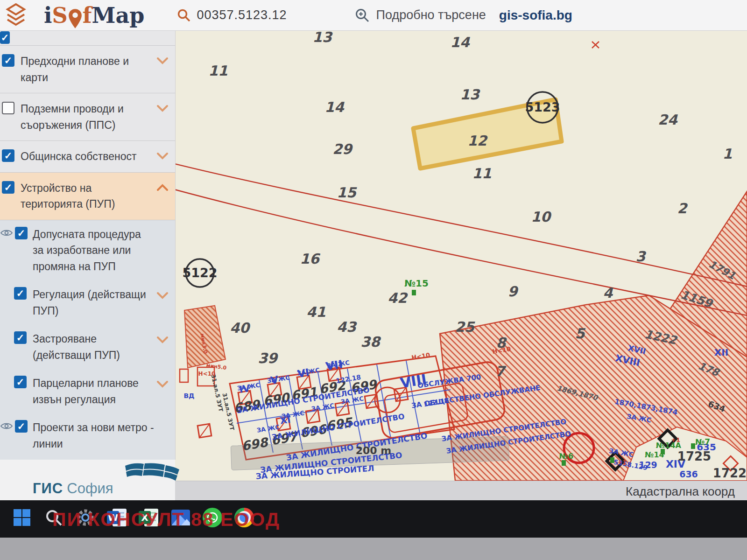 The width and height of the screenshot is (747, 560). What do you see at coordinates (374, 15) in the screenshot?
I see `app-header: iSfMap 00357.5123.12 Подробно търсене gi…` at bounding box center [374, 15].